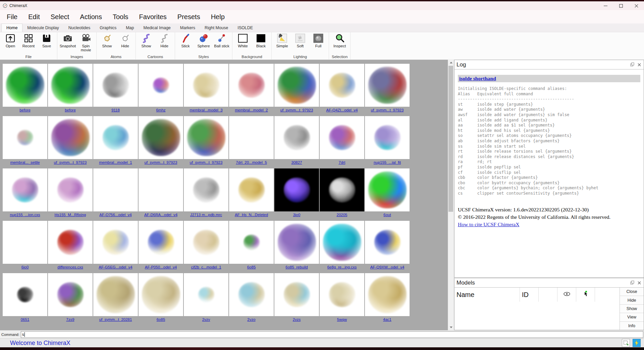  What do you see at coordinates (632, 326) in the screenshot?
I see `models-info-button: Info` at bounding box center [632, 326].